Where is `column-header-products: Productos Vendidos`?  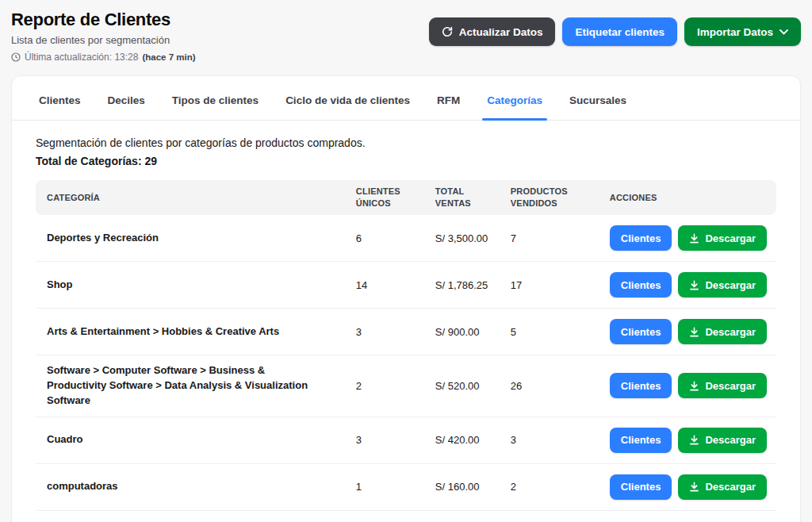 column-header-products: Productos Vendidos is located at coordinates (550, 198).